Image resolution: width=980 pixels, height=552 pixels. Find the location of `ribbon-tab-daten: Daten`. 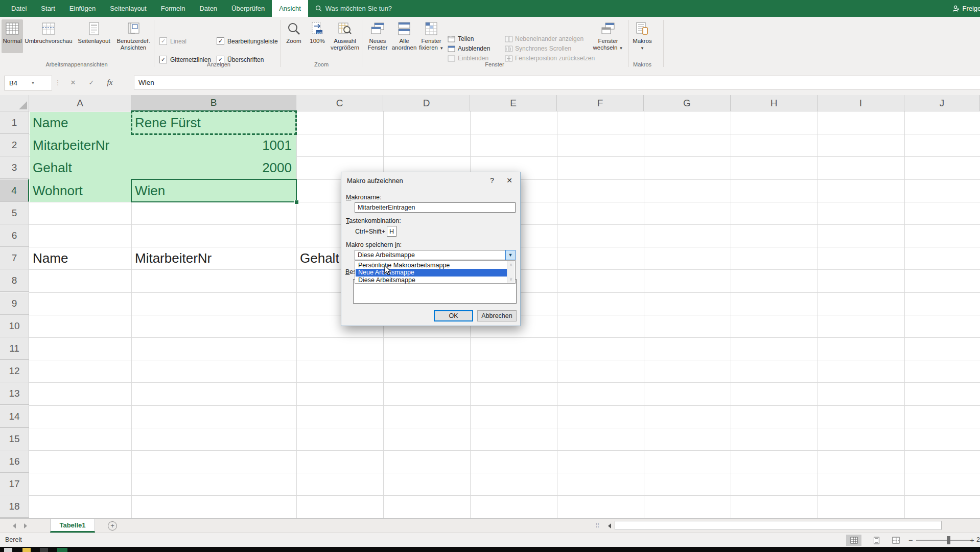

ribbon-tab-daten: Daten is located at coordinates (208, 8).